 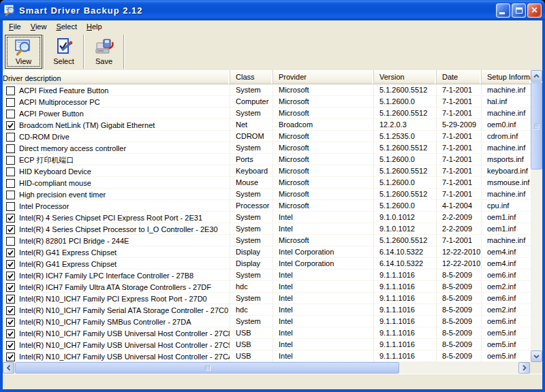 I want to click on driver-description: Intel(R) N10_ICH7 Family Serial ATA Stor…, so click(x=124, y=310).